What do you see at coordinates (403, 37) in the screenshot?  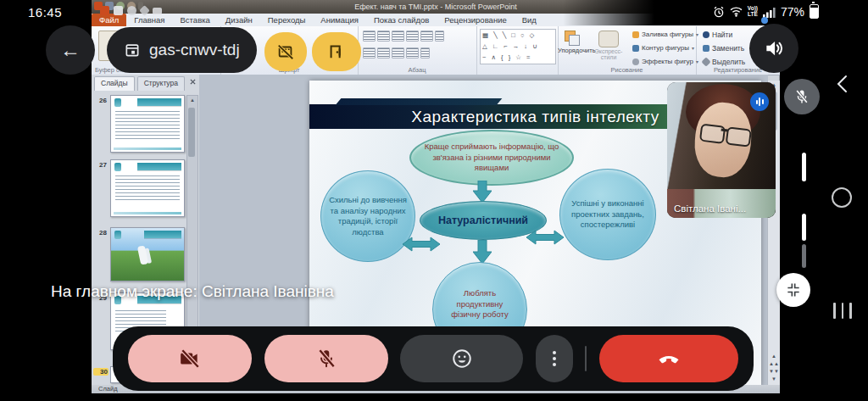 I see `list-buttons` at bounding box center [403, 37].